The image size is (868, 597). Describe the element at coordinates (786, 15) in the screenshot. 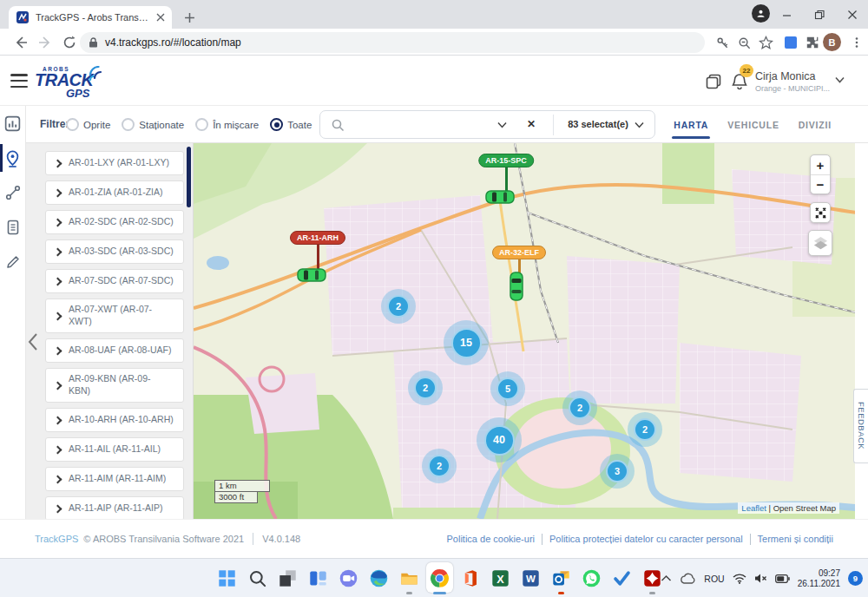

I see `window-minimize-button` at that location.